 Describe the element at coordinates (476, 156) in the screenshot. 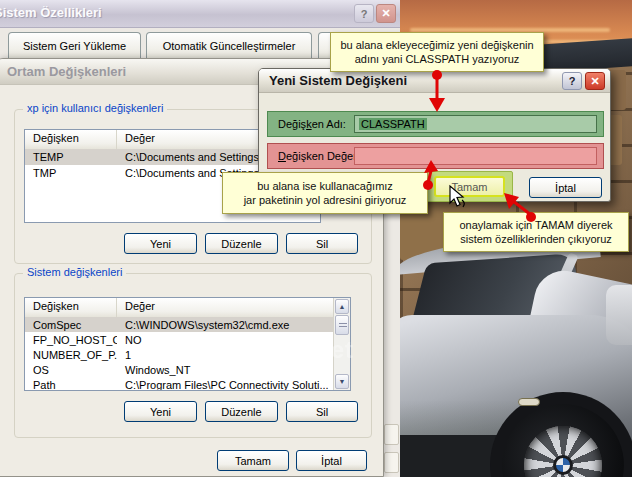

I see `variable-value-field` at that location.